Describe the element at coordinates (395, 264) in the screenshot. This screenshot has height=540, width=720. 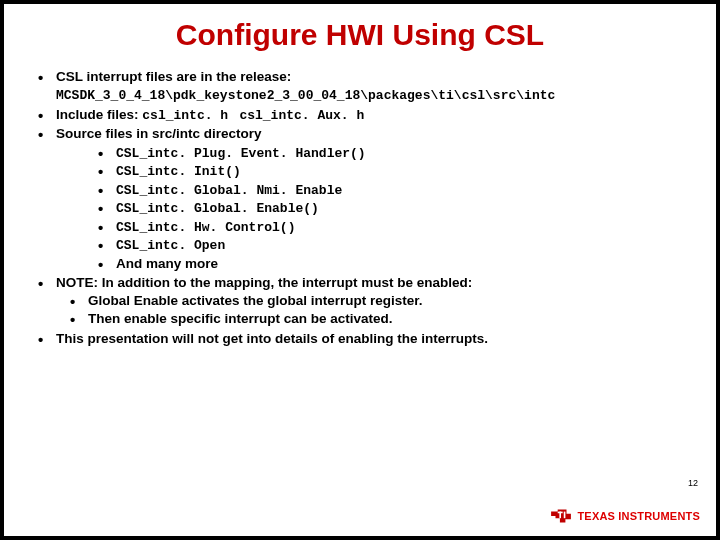
I see `list-item: And many more` at that location.